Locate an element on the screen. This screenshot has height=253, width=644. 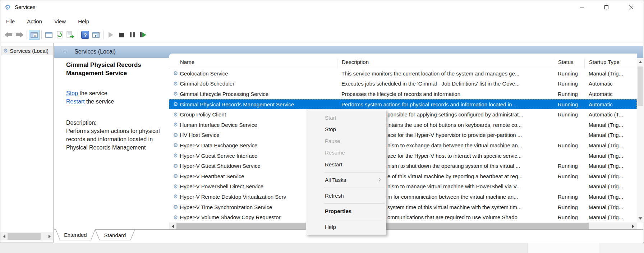
menu-item-label: Stop is located at coordinates (331, 129).